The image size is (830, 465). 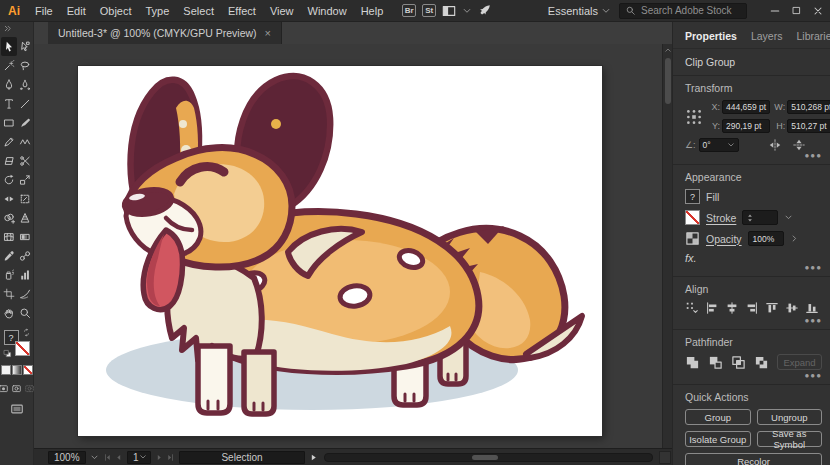 What do you see at coordinates (739, 126) in the screenshot?
I see `y-field: Y: 290,19 pt` at bounding box center [739, 126].